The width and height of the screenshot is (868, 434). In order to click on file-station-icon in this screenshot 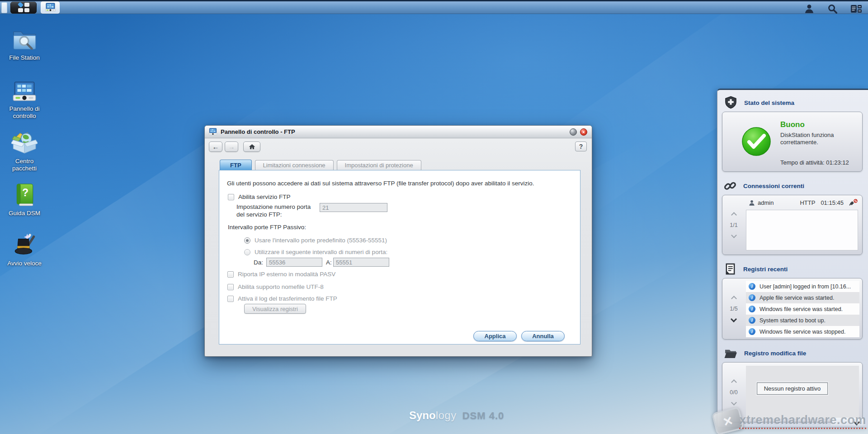, I will do `click(24, 40)`.